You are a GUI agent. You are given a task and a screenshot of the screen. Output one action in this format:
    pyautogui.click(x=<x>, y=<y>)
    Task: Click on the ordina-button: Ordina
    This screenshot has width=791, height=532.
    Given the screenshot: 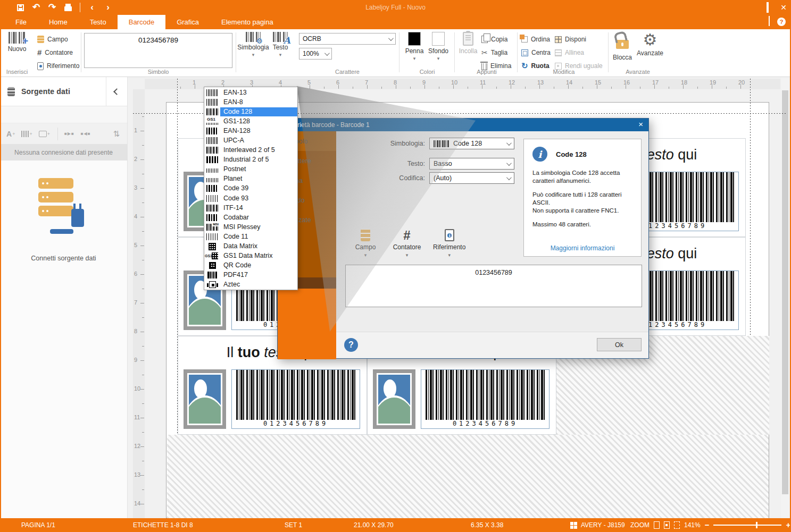 What is the action you would take?
    pyautogui.click(x=536, y=39)
    